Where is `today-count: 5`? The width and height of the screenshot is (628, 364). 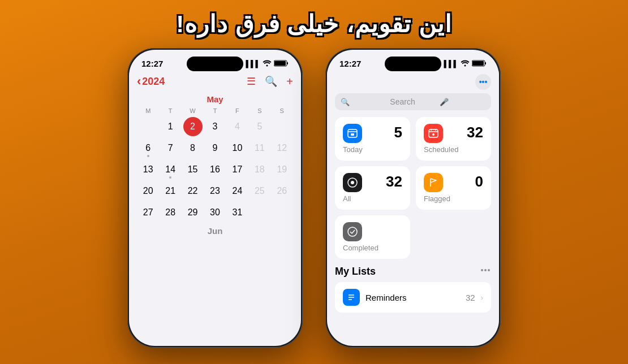 today-count: 5 is located at coordinates (398, 132).